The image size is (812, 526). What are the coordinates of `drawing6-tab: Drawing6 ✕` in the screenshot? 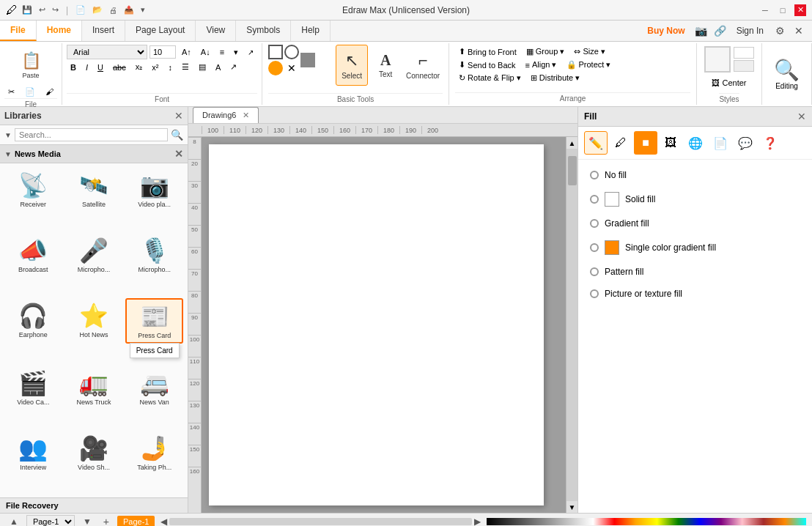 It's located at (226, 115).